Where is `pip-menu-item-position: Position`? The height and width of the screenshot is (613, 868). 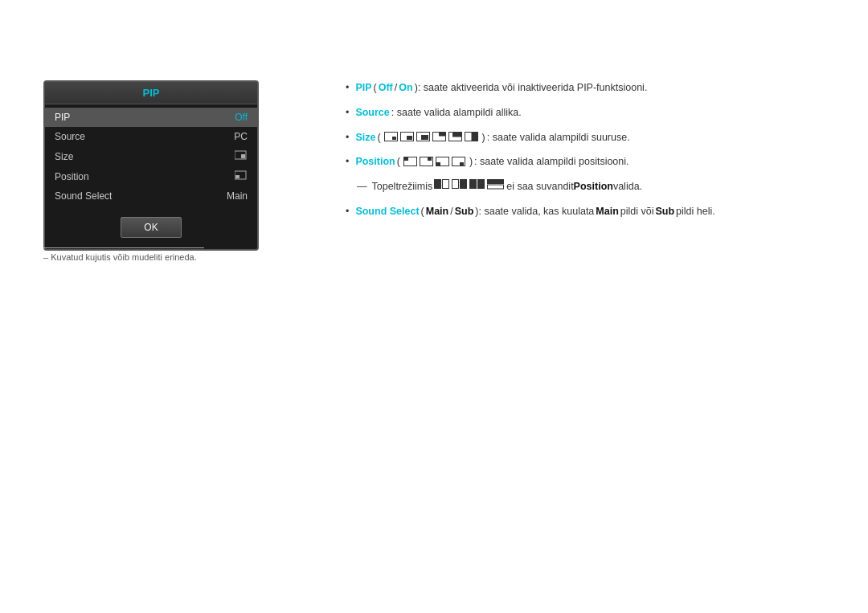
pip-menu-item-position: Position is located at coordinates (151, 177).